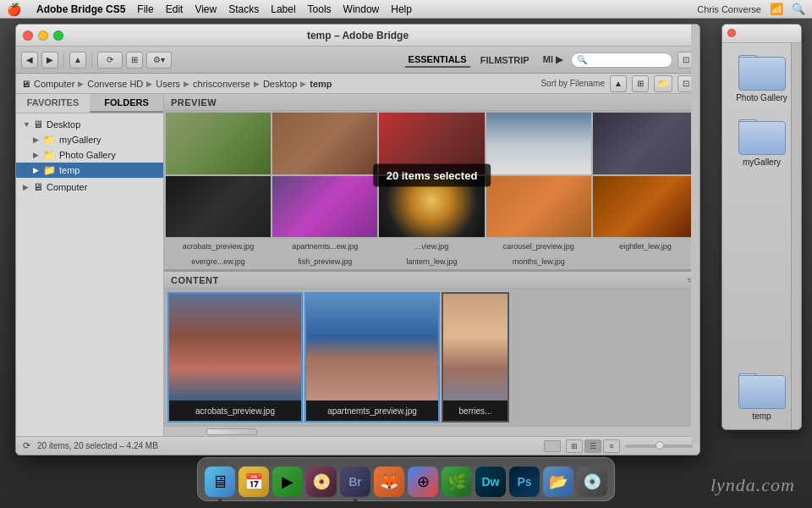  I want to click on up-button: ▲, so click(78, 60).